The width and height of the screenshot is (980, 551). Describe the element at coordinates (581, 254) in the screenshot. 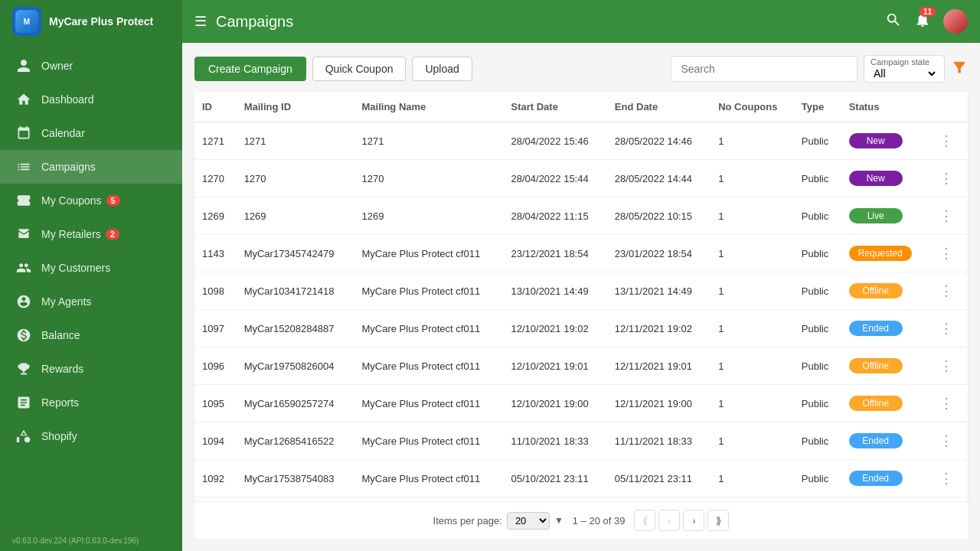

I see `table-row: 1143 MyCar17345742479 MyCare Plus Protec…` at that location.